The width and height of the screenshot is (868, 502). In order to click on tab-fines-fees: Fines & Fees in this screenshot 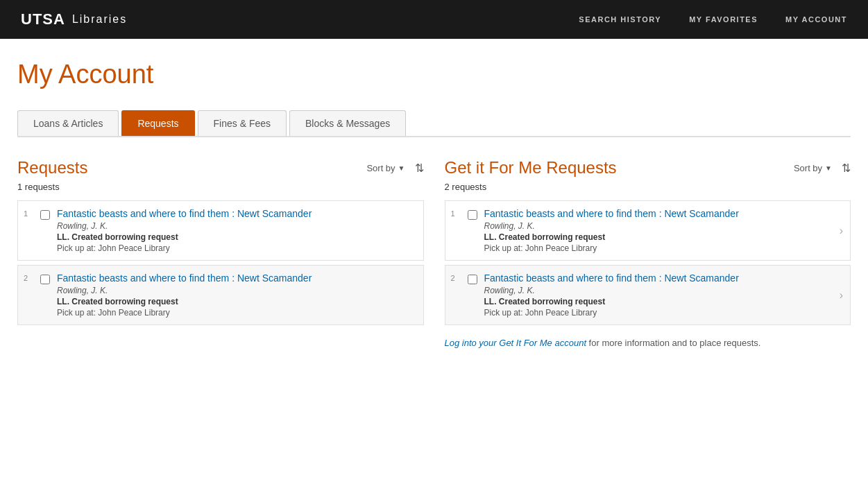, I will do `click(242, 123)`.